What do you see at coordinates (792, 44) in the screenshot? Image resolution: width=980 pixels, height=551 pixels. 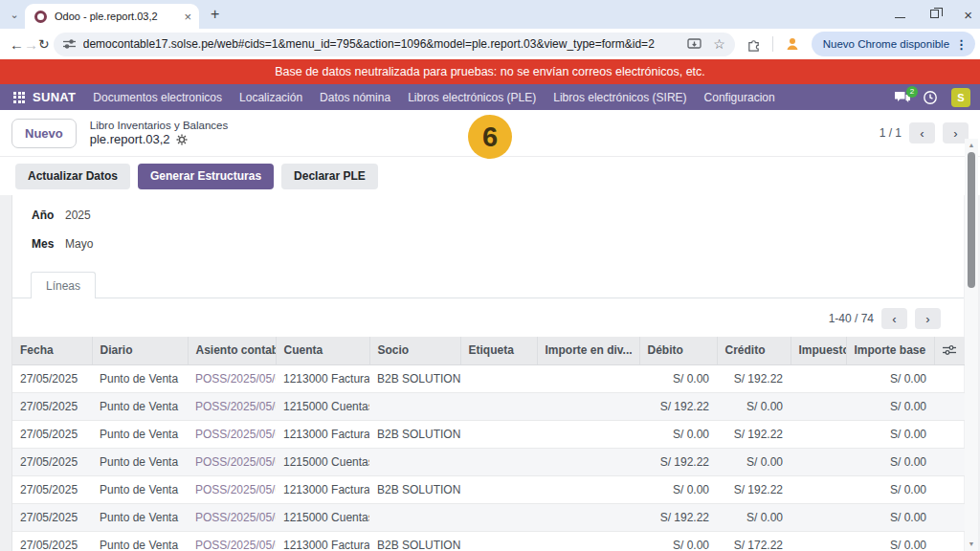 I see `profile-icon` at bounding box center [792, 44].